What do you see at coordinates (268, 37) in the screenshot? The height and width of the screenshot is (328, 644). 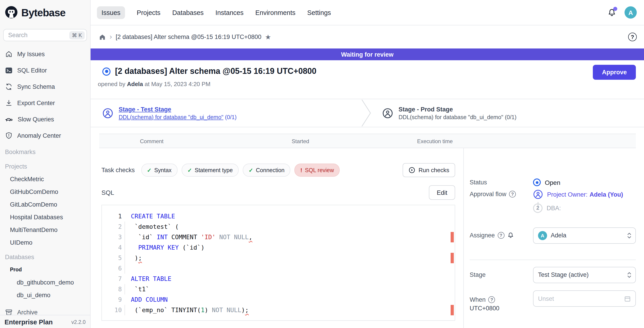 I see `star-icon: ★` at bounding box center [268, 37].